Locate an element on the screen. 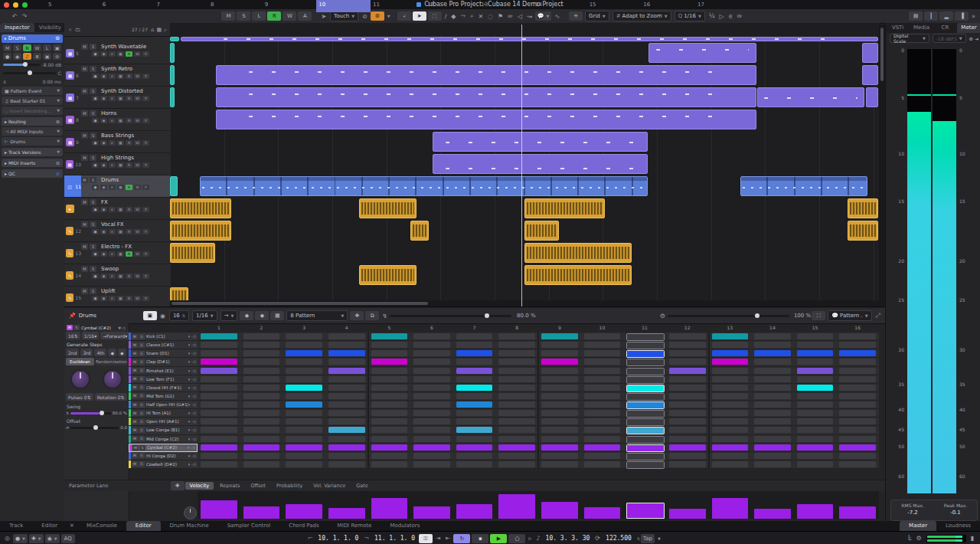 This screenshot has width=980, height=544. duplicate-pattern-button: ⧉ is located at coordinates (372, 316).